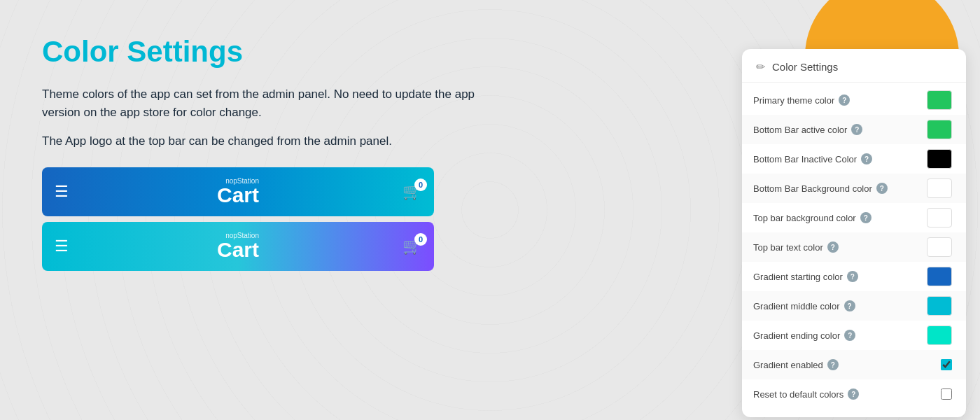  What do you see at coordinates (857, 130) in the screenshot?
I see `help-icon-1: ?` at bounding box center [857, 130].